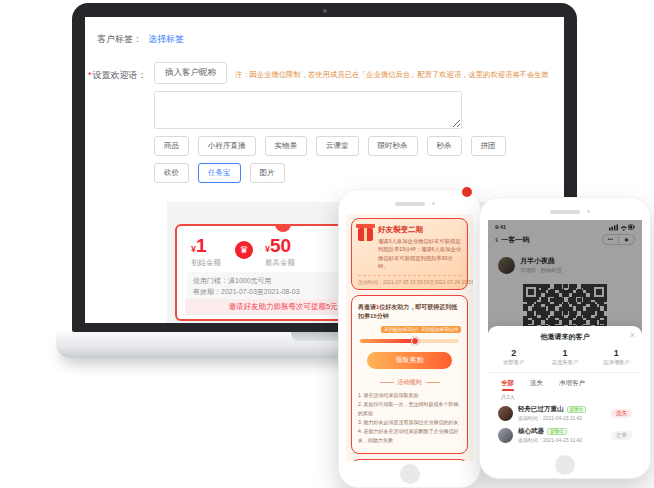 The width and height of the screenshot is (654, 488). I want to click on rule-item: 3. 助力好友必须是没有添加过企业微信的好友, so click(410, 422).